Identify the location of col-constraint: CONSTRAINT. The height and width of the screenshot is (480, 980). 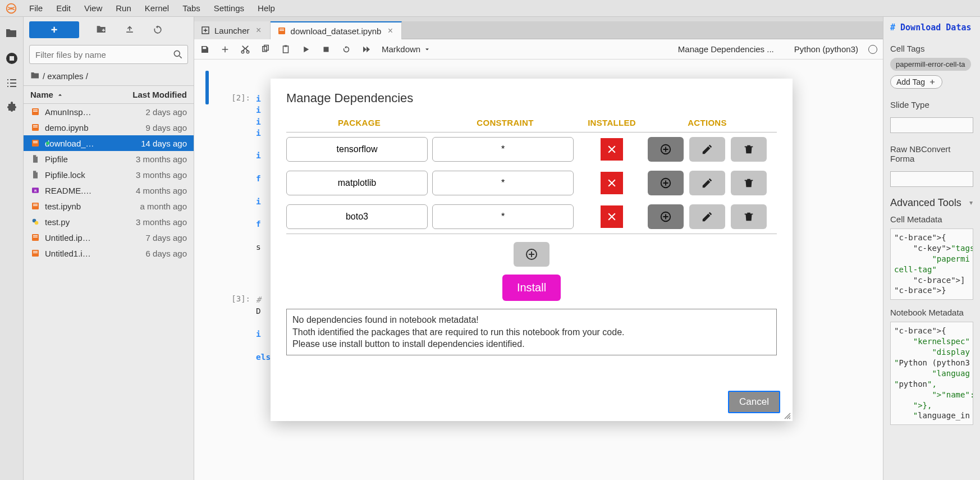
(505, 122).